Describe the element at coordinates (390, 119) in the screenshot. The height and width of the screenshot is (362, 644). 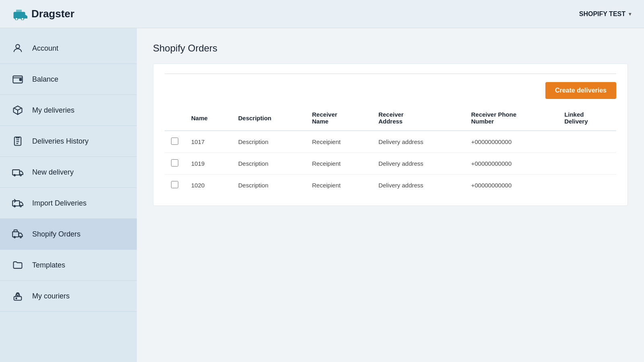
I see `table-header: Name Description ReceiverName ReceiverAd…` at that location.